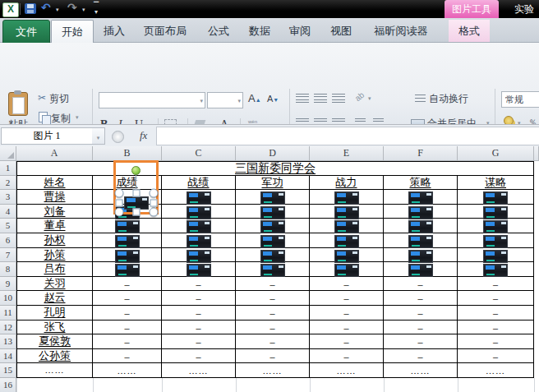 Image resolution: width=539 pixels, height=392 pixels. Describe the element at coordinates (347, 154) in the screenshot. I see `column-header-E: E` at that location.